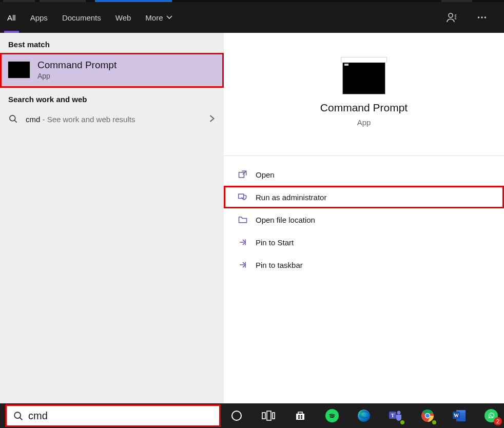 This screenshot has height=428, width=504. Describe the element at coordinates (112, 70) in the screenshot. I see `best-match-command-prompt: Command Prompt App` at that location.